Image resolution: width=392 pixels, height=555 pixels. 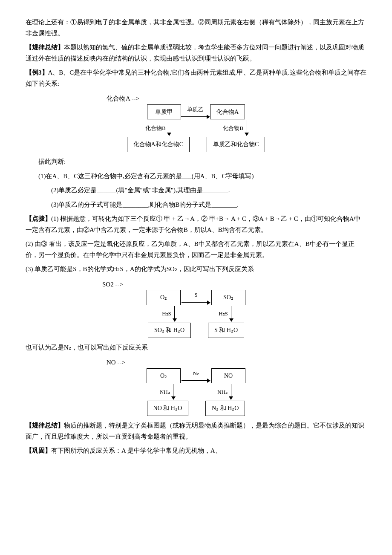 What do you see at coordinates (196, 451) in the screenshot?
I see `consolidate-block: 【巩固】有下图所示的反应关系：A 是中学化学中常见的无机物，A、` at bounding box center [196, 451].